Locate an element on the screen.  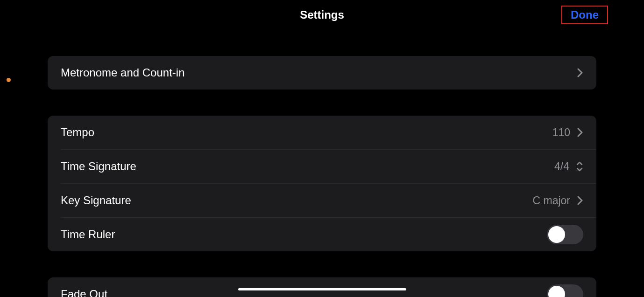
row-label: Tempo is located at coordinates (78, 132).